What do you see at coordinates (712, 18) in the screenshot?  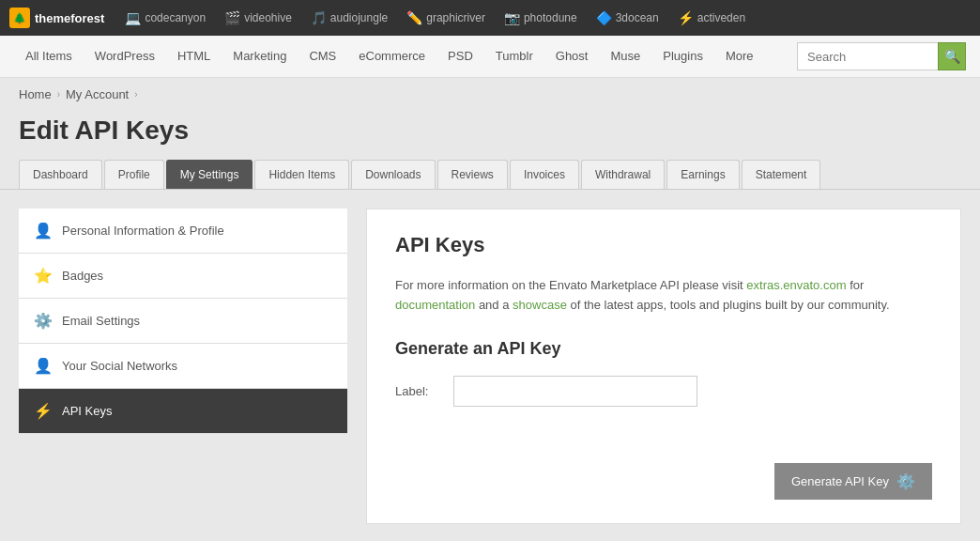 I see `site-activeden: ⚡ activeden` at bounding box center [712, 18].